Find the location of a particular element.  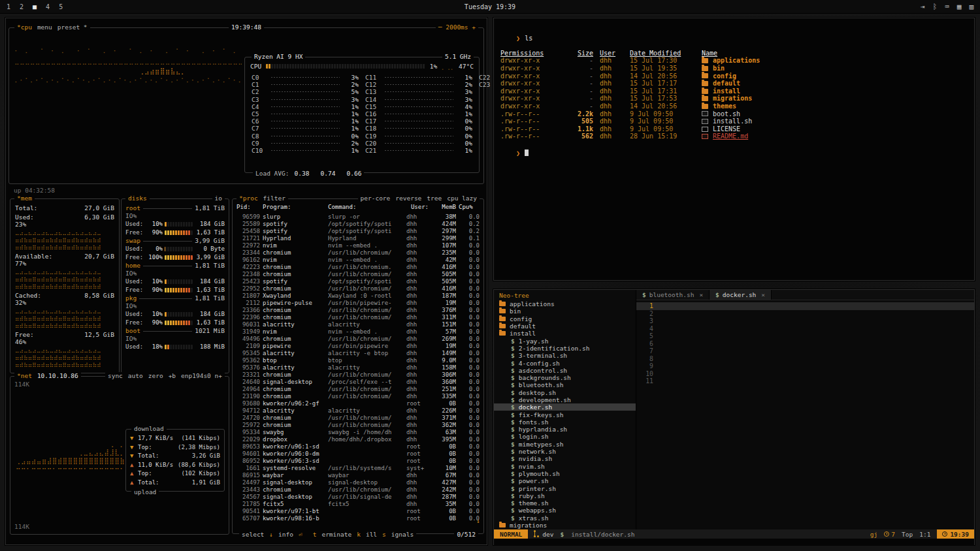

process-row: 31949 nvim nvim --embed . dhh 57M 0.0 is located at coordinates (358, 332).